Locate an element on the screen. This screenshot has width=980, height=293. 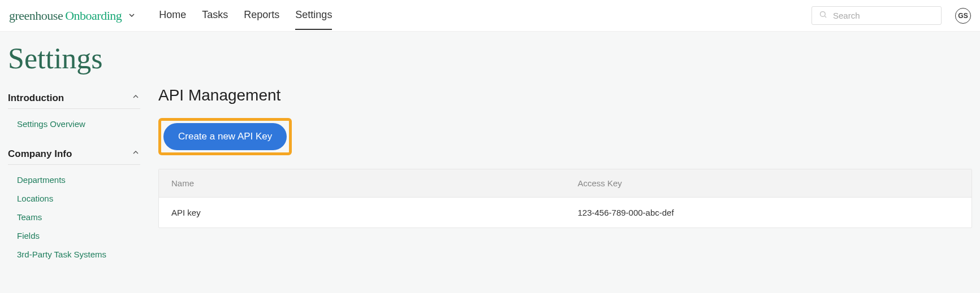
logo-part2: Onboarding is located at coordinates (93, 16).